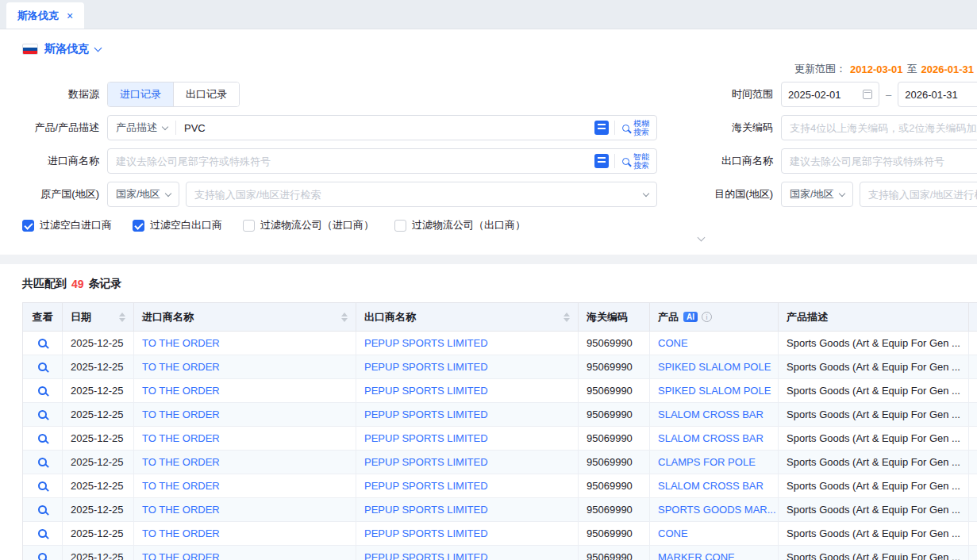  Describe the element at coordinates (141, 128) in the screenshot. I see `product-type-select: 产品描述` at that location.